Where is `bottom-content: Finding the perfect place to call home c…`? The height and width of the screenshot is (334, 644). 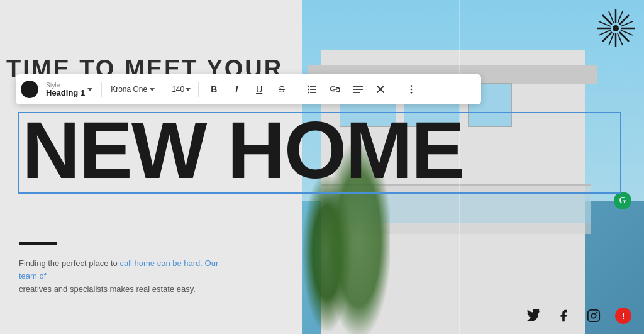 bottom-content: Finding the perfect place to call home c… is located at coordinates (119, 269).